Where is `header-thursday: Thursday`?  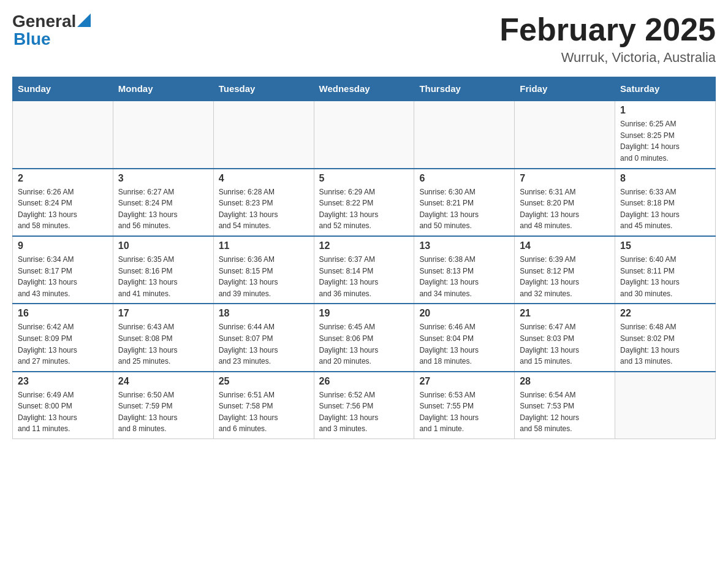 header-thursday: Thursday is located at coordinates (464, 90).